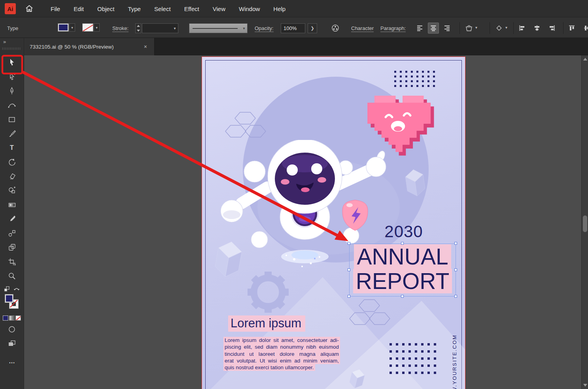 This screenshot has width=588, height=389. I want to click on tab-close-icon: ×, so click(146, 47).